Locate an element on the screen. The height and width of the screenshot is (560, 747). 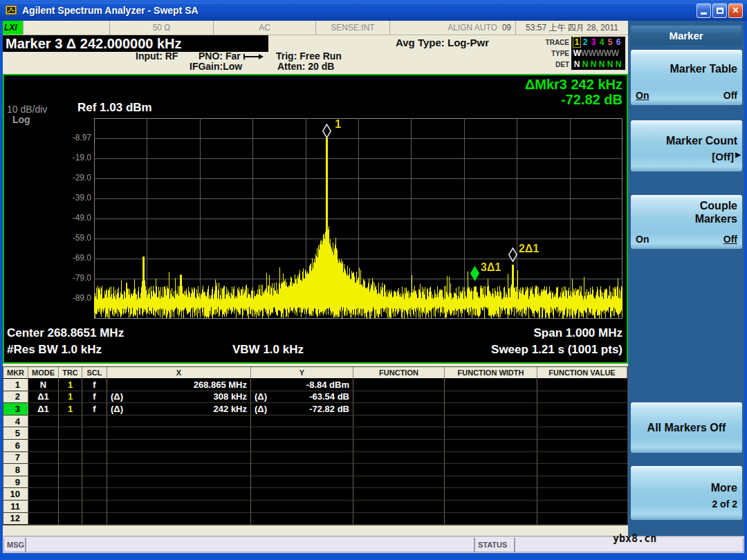
marker-table-button: Marker Table On Off is located at coordinates (686, 77).